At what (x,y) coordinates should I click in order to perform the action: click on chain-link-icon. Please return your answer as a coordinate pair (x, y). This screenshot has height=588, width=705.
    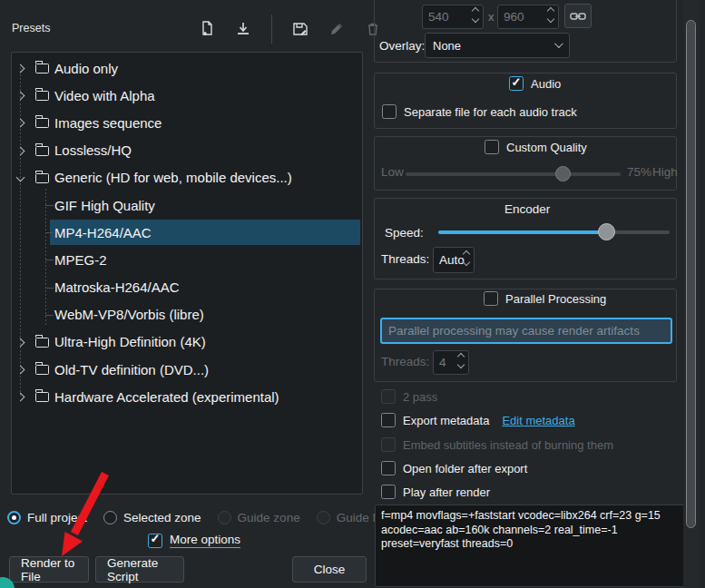
    Looking at the image, I should click on (578, 16).